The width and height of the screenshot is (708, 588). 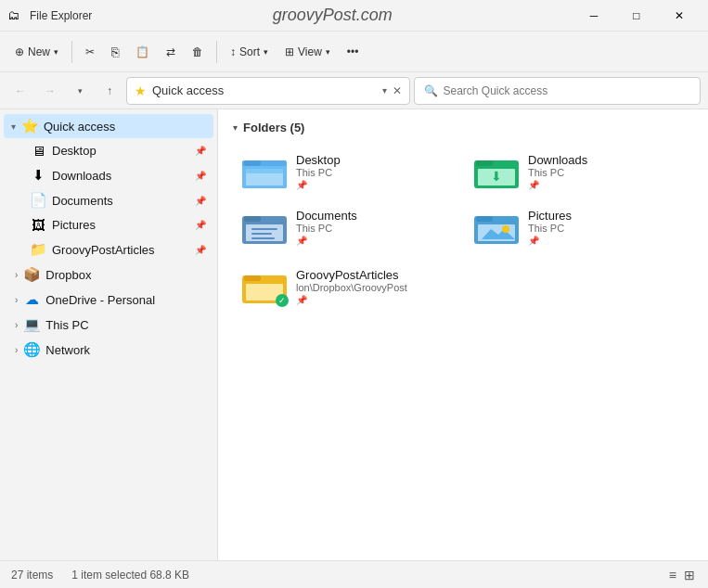 What do you see at coordinates (121, 200) in the screenshot?
I see `sidebar-documents-label: Documents` at bounding box center [121, 200].